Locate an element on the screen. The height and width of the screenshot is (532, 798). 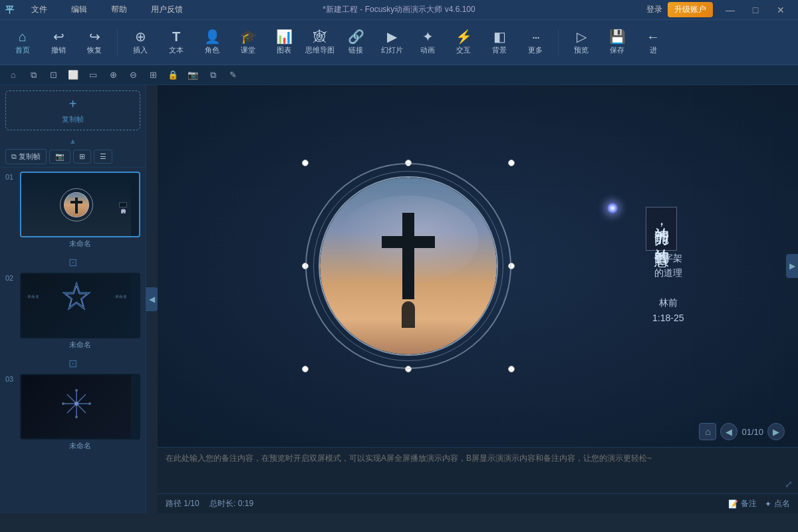
action-camera: 📷 is located at coordinates (193, 75).